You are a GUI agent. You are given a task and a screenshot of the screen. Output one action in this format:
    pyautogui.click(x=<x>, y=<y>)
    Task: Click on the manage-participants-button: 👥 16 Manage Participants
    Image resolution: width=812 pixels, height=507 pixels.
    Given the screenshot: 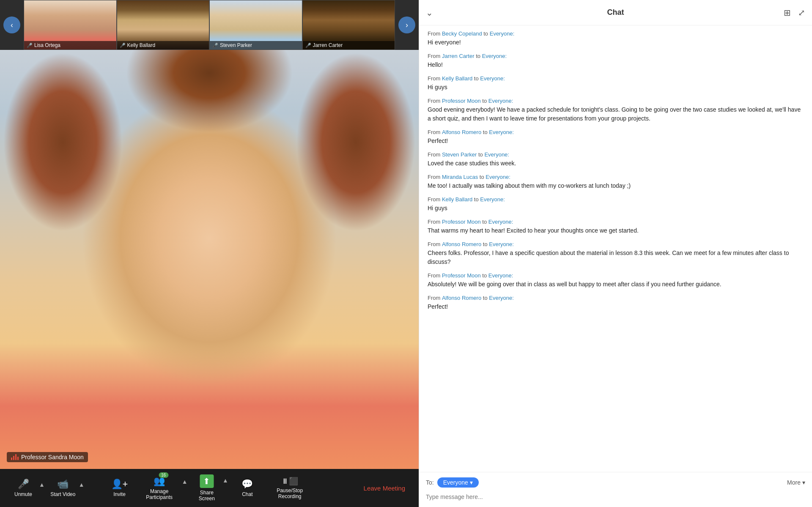 What is the action you would take?
    pyautogui.click(x=159, y=488)
    